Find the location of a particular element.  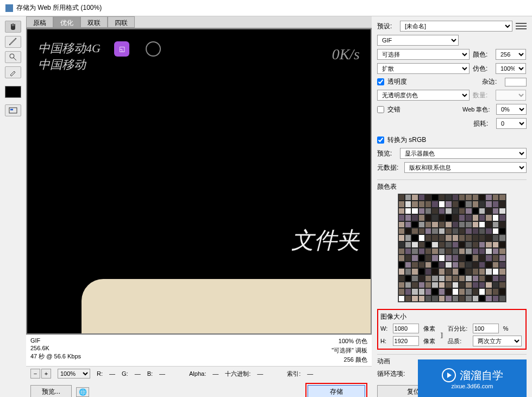

alpha-value: — is located at coordinates (215, 374).